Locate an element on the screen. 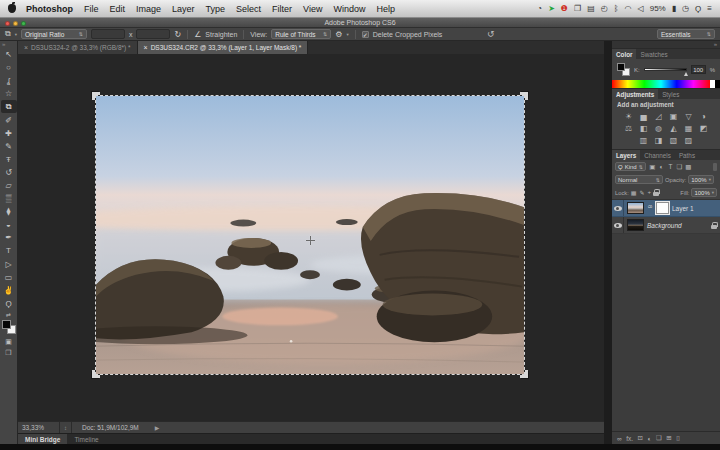 The image size is (720, 450). layer-visibility-cell is located at coordinates (618, 208).